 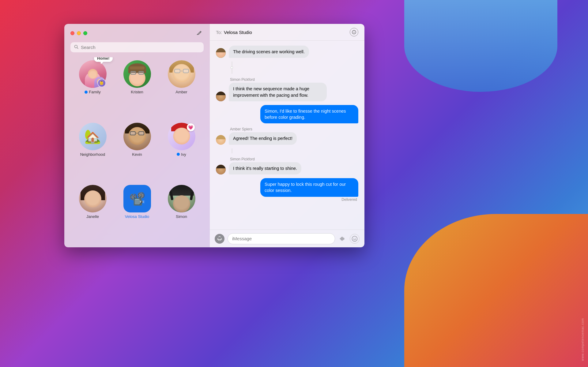 I want to click on avatar-family-wrap: Home! 👶, so click(x=93, y=74).